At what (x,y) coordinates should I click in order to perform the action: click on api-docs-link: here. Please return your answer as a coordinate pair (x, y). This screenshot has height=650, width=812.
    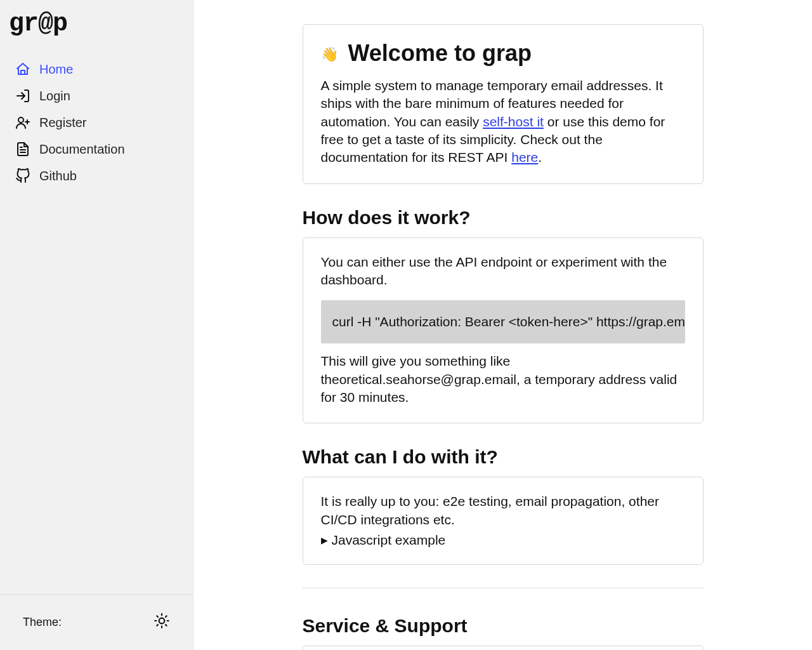
    Looking at the image, I should click on (525, 157).